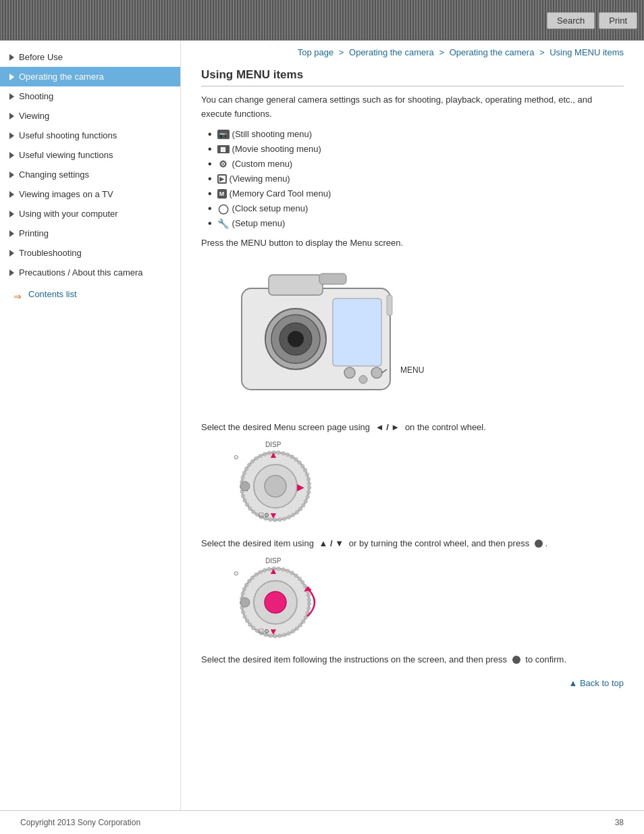  I want to click on menu-item-still: 📷 (Still shooting menu), so click(416, 134).